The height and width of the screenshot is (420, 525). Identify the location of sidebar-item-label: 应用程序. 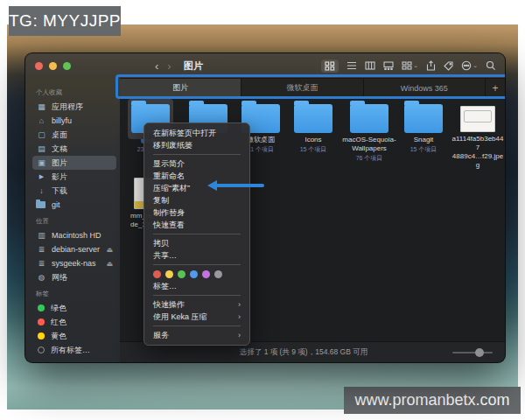
(67, 107).